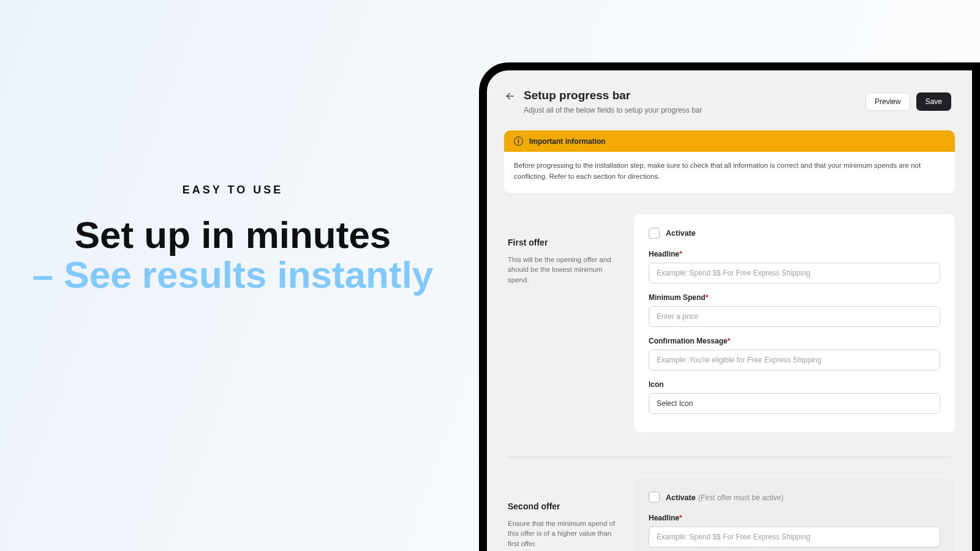  I want to click on headline2-input, so click(794, 537).